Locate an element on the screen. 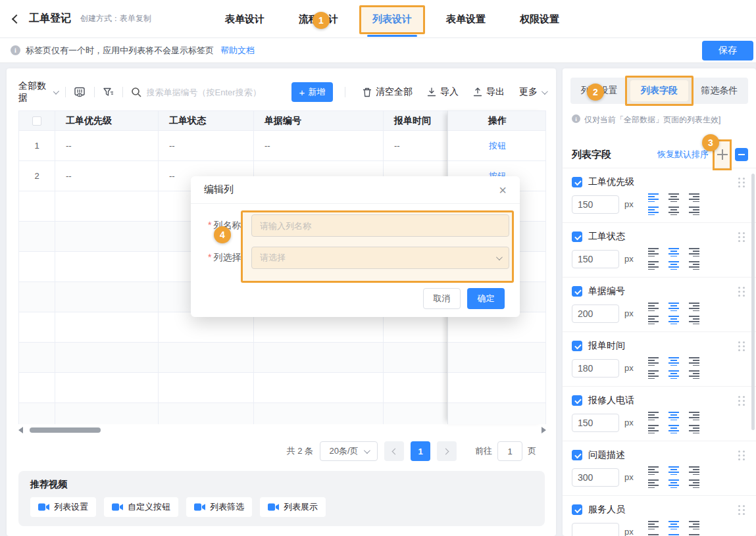  reset-order-link: 恢复默认排序 is located at coordinates (683, 155).